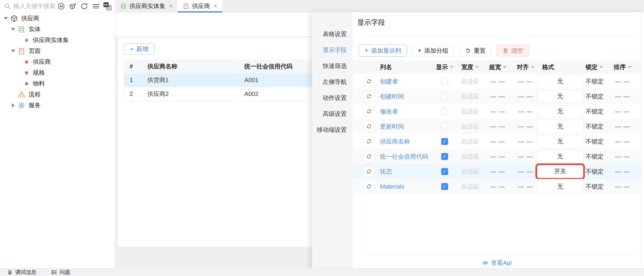 The width and height of the screenshot is (644, 276). What do you see at coordinates (383, 51) in the screenshot?
I see `add-display-column-button: + 添加显示列` at bounding box center [383, 51].